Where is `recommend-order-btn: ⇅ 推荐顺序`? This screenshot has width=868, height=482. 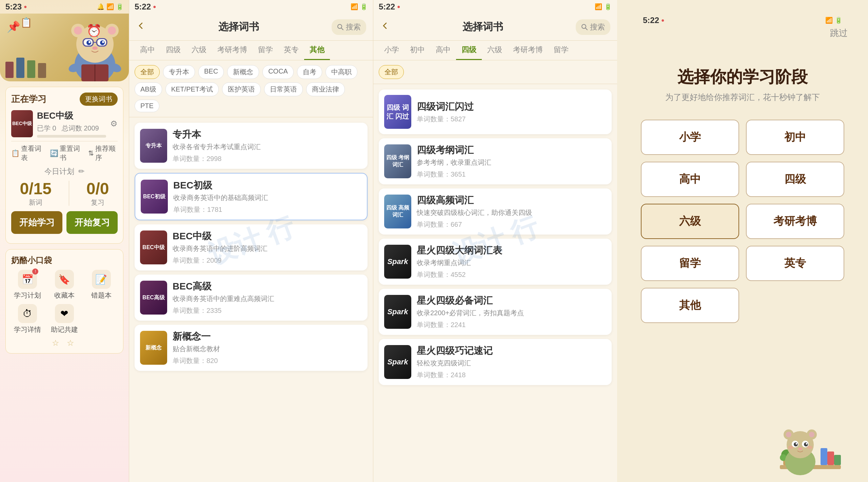
recommend-order-btn: ⇅ 推荐顺序 is located at coordinates (103, 153).